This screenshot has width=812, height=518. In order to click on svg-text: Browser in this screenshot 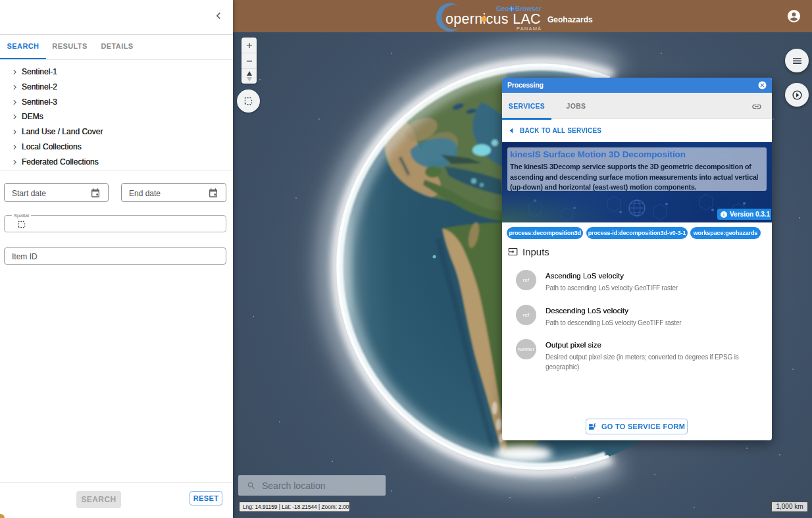, I will do `click(528, 9)`.